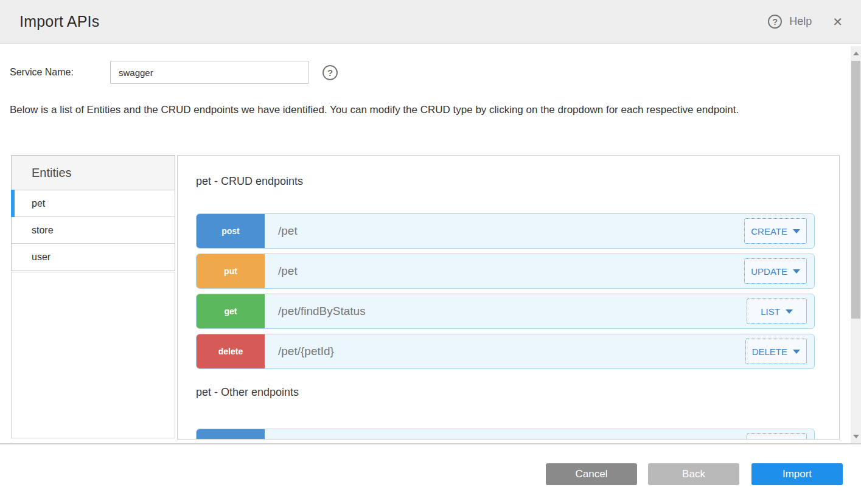 The height and width of the screenshot is (504, 861). Describe the element at coordinates (856, 54) in the screenshot. I see `triangle-up-icon` at that location.